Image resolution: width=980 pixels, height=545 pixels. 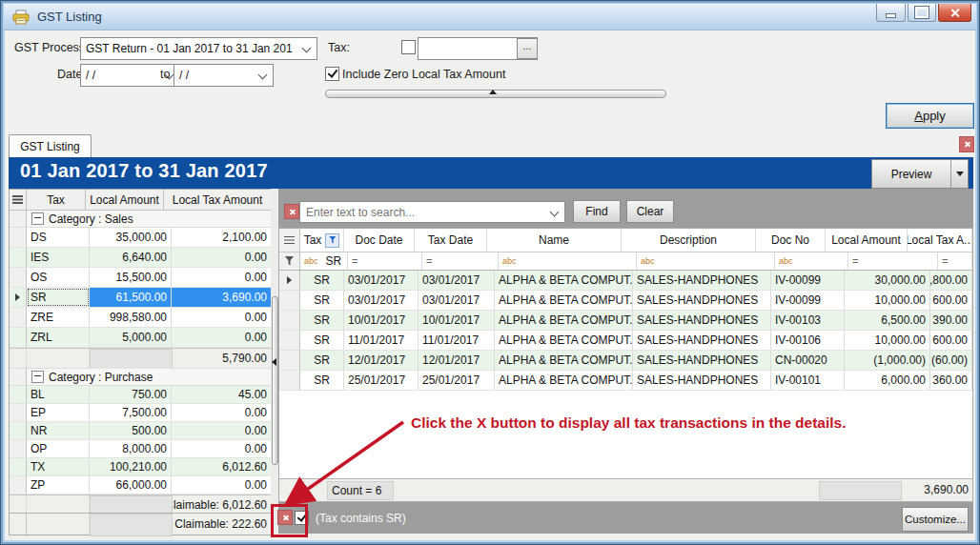 What do you see at coordinates (141, 257) in the screenshot?
I see `table-row: IES 6,640.00 0.00` at bounding box center [141, 257].